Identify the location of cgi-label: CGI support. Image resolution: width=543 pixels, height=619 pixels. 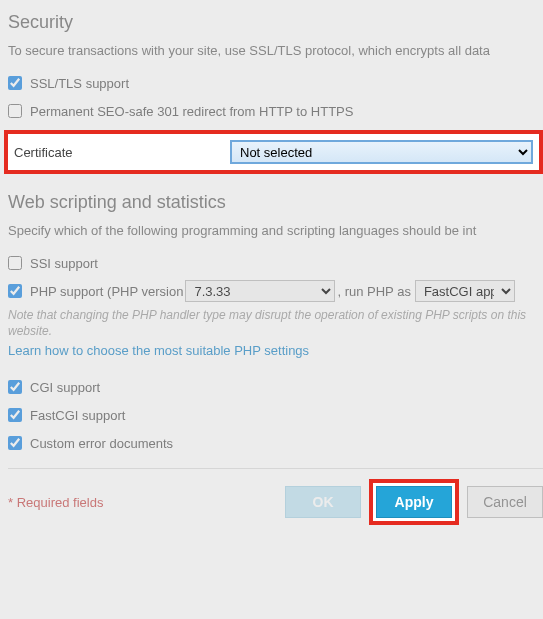
(65, 388).